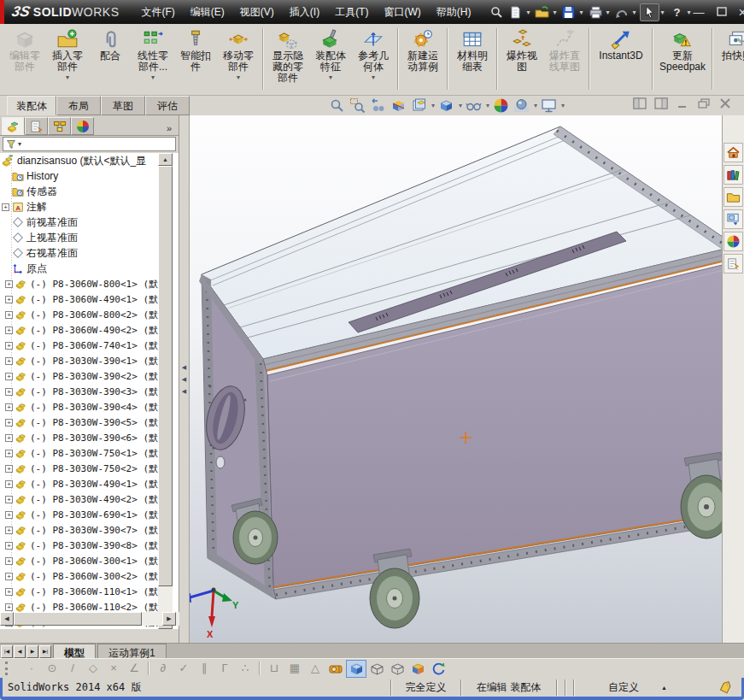 This screenshot has width=744, height=700. Describe the element at coordinates (661, 104) in the screenshot. I see `split-right-icon` at that location.